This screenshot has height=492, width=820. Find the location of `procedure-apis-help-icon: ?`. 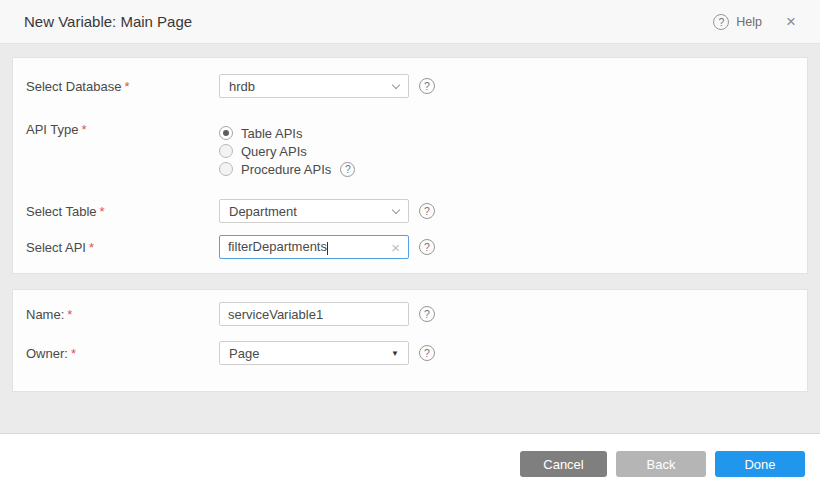

procedure-apis-help-icon: ? is located at coordinates (348, 170).